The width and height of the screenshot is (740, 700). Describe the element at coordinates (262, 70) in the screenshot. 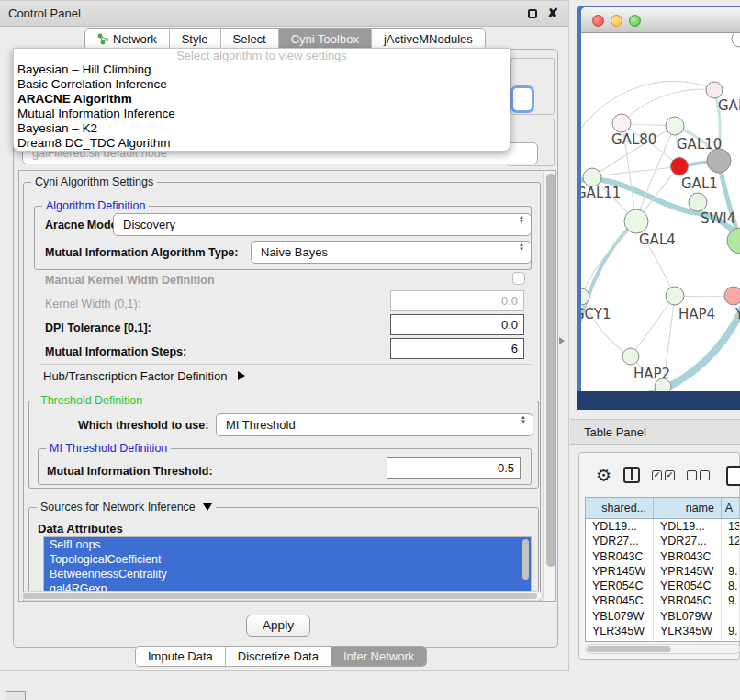

I see `algorithm-option: Bayesian – Hill Climbing` at that location.